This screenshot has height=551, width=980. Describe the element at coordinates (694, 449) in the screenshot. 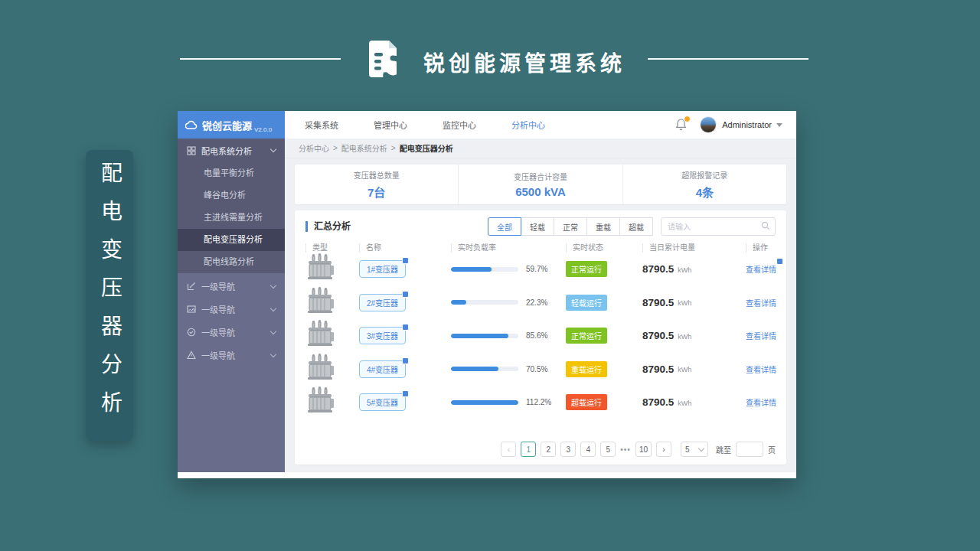

I see `page-size-select: 5` at that location.